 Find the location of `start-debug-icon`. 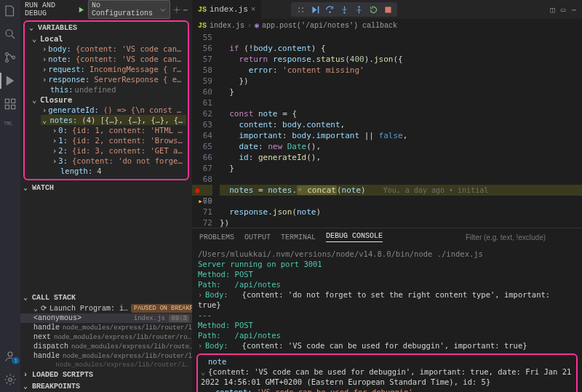

start-debug-icon is located at coordinates (81, 10).